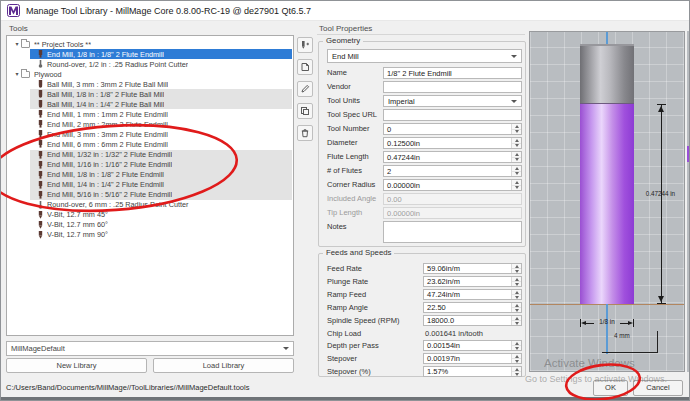 The height and width of the screenshot is (401, 690). What do you see at coordinates (472, 346) in the screenshot?
I see `depth-per-pass-field: 0.00154in` at bounding box center [472, 346].